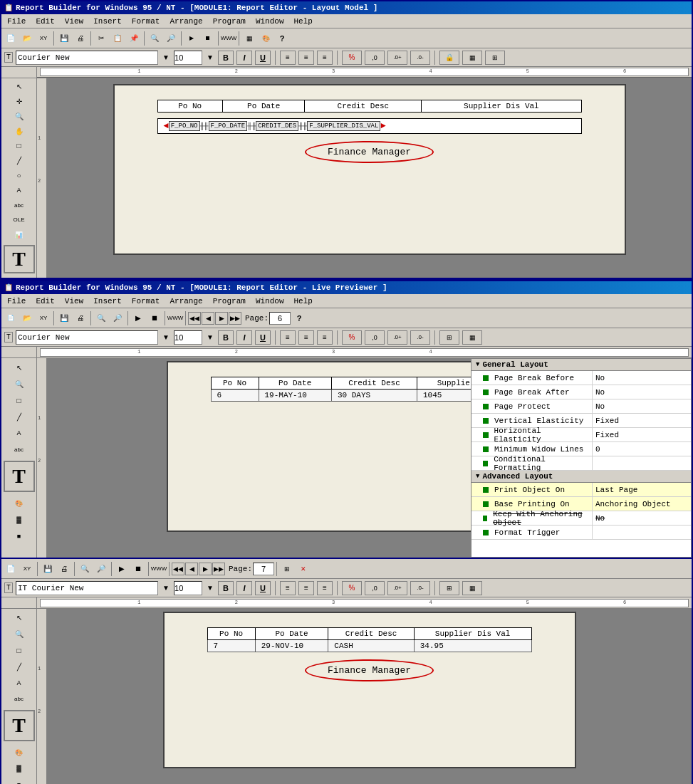 The width and height of the screenshot is (693, 784). What do you see at coordinates (166, 58) in the screenshot?
I see `font-dropdown: ▼` at bounding box center [166, 58].